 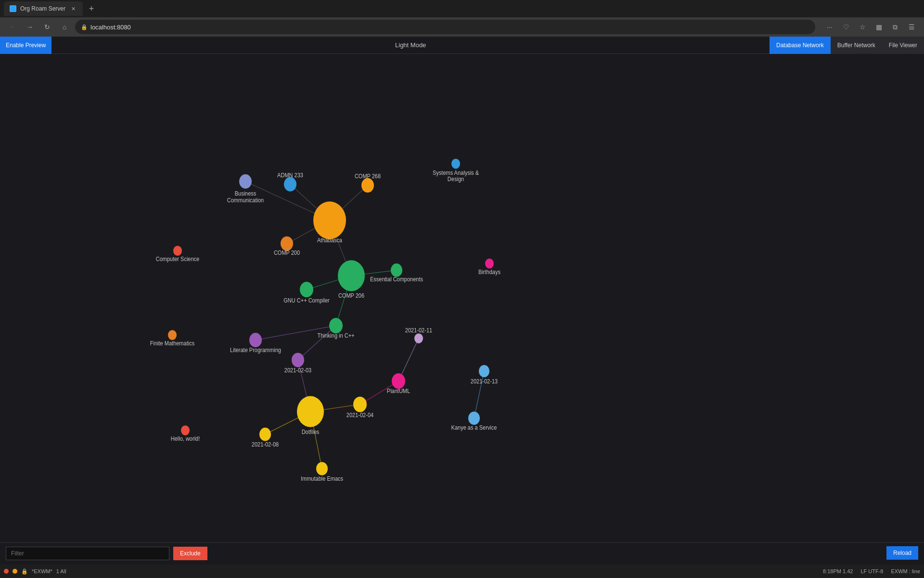 I want to click on url-bar: 🔒 localhost:8080, so click(x=445, y=27).